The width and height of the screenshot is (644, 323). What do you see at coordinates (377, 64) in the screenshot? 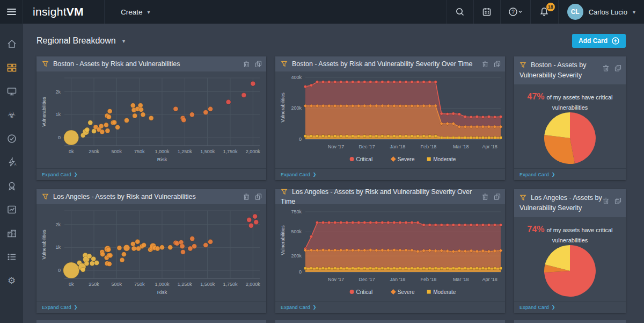
I see `card-title: Boston - Assets by Risk and Vulnerabilit…` at bounding box center [377, 64].